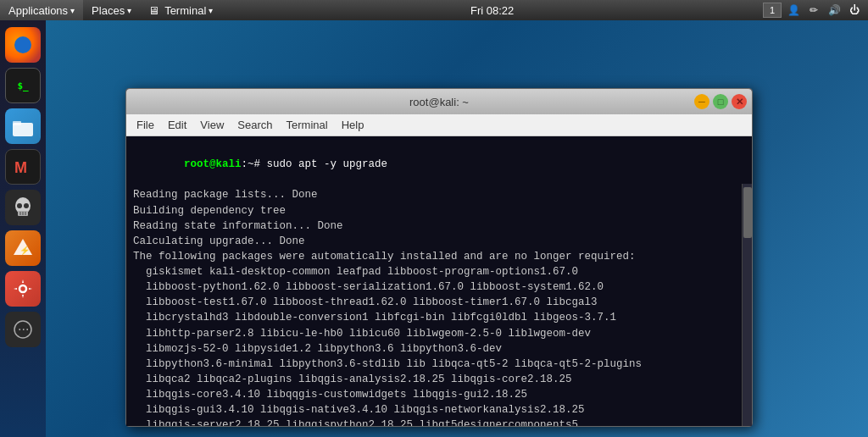 The image size is (868, 437). What do you see at coordinates (108, 10) in the screenshot?
I see `places-label: Places` at bounding box center [108, 10].